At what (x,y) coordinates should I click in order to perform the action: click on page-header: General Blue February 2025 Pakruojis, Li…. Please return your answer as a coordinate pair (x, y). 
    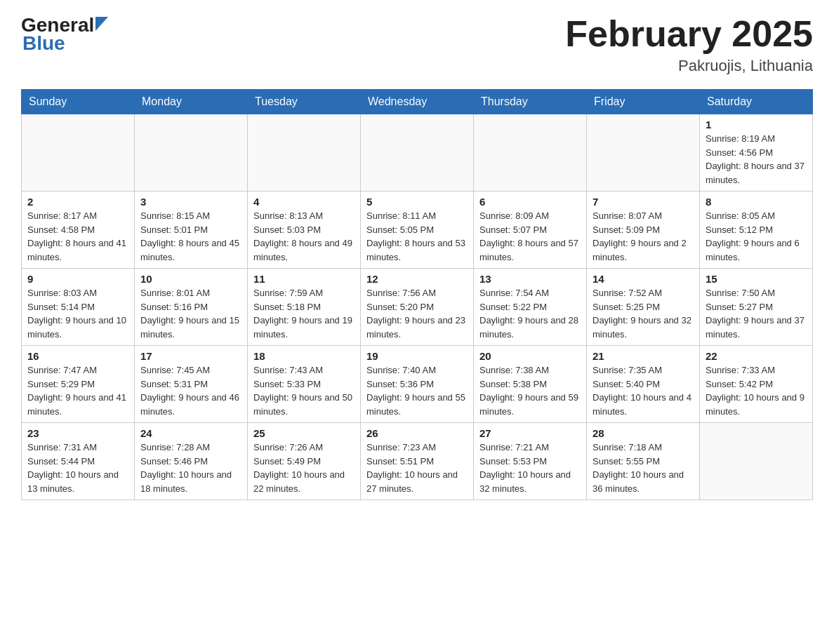
    Looking at the image, I should click on (417, 45).